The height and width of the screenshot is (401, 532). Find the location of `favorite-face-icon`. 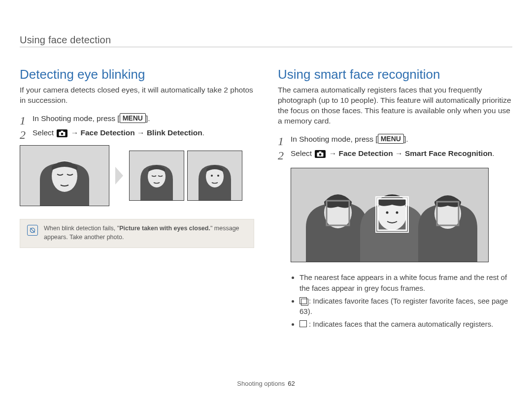

favorite-face-icon is located at coordinates (303, 301).